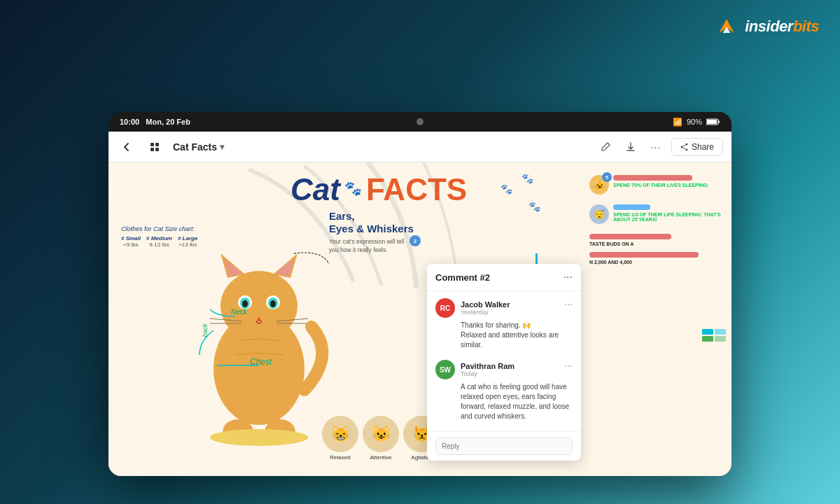 Image resolution: width=840 pixels, height=504 pixels. What do you see at coordinates (658, 214) in the screenshot?
I see `stat-sleeping-third: 😴 SPEND 1/3 OF THEIR LIFE SLEEPING: THAT…` at bounding box center [658, 214].